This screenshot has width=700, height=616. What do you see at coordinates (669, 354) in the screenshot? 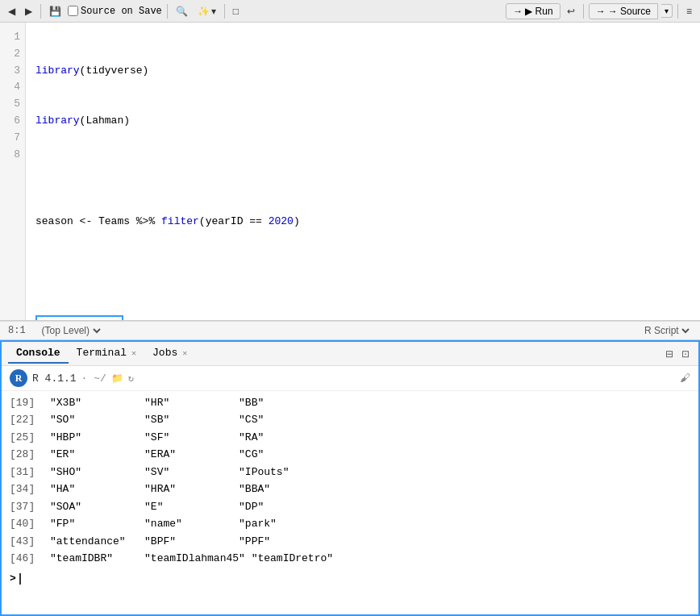
I see `minimize-icon: ⊟` at bounding box center [669, 354].